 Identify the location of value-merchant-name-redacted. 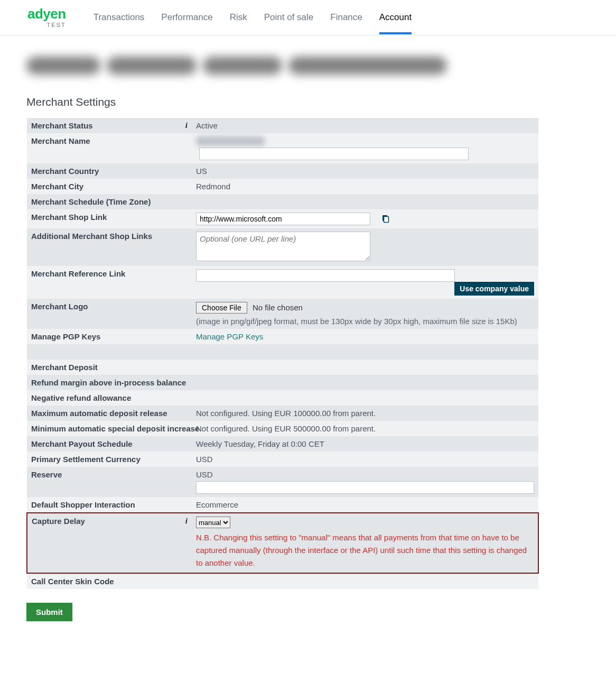
(230, 141).